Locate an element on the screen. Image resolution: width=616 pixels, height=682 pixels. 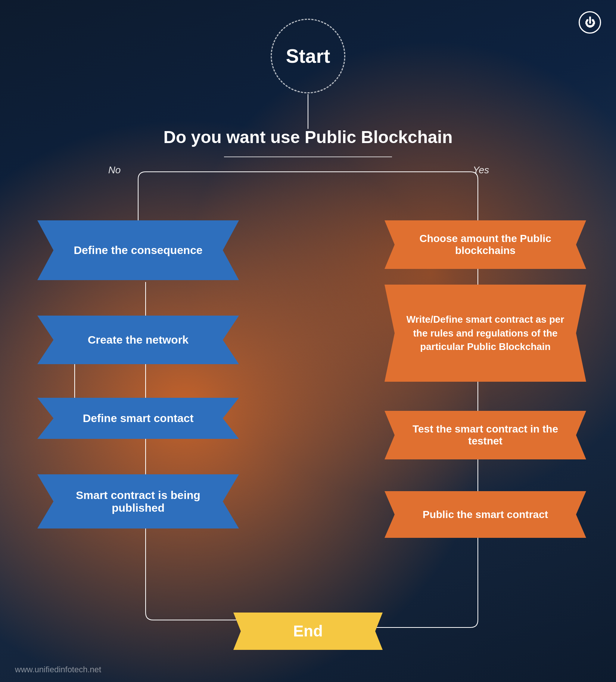
smart-contract-published-node: Smart contract is being published is located at coordinates (138, 501).